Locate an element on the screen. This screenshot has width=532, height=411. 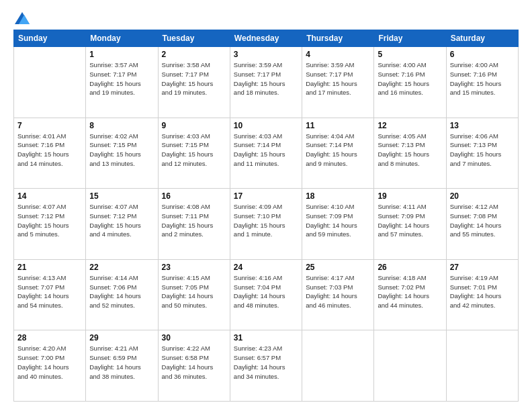
day-number: 30 is located at coordinates (194, 338).